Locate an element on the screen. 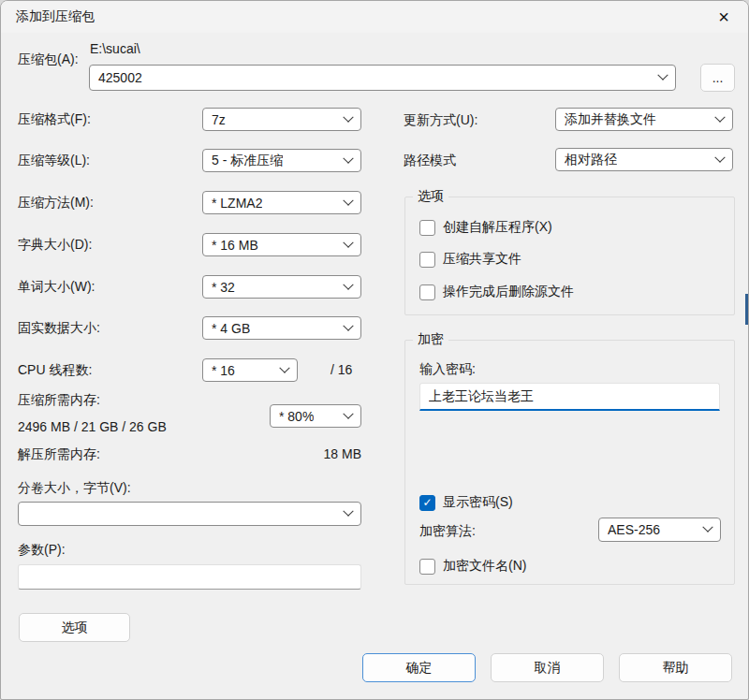 The image size is (749, 700). word-size-value: * 32 is located at coordinates (223, 287).